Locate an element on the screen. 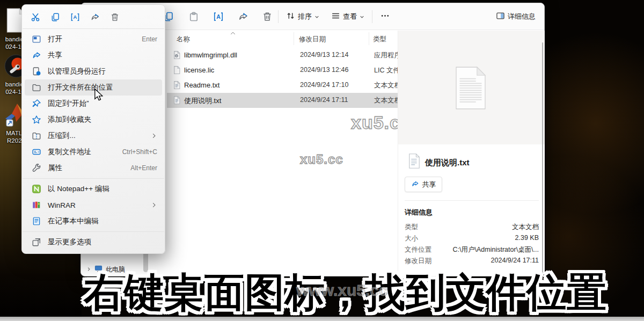  detail-value: 文本文档 is located at coordinates (525, 228).